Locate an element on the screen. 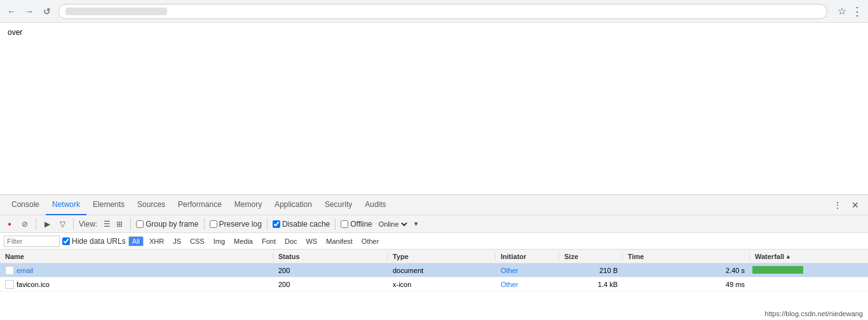  tree-view-button: ⊞ is located at coordinates (119, 224).